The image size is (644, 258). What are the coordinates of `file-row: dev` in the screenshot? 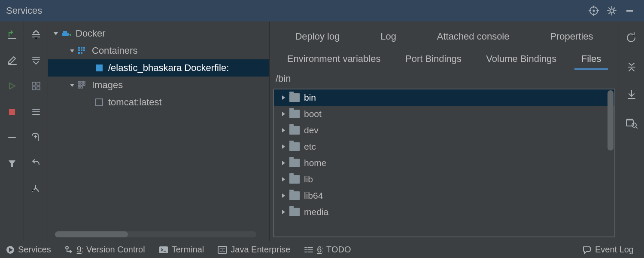 It's located at (444, 130).